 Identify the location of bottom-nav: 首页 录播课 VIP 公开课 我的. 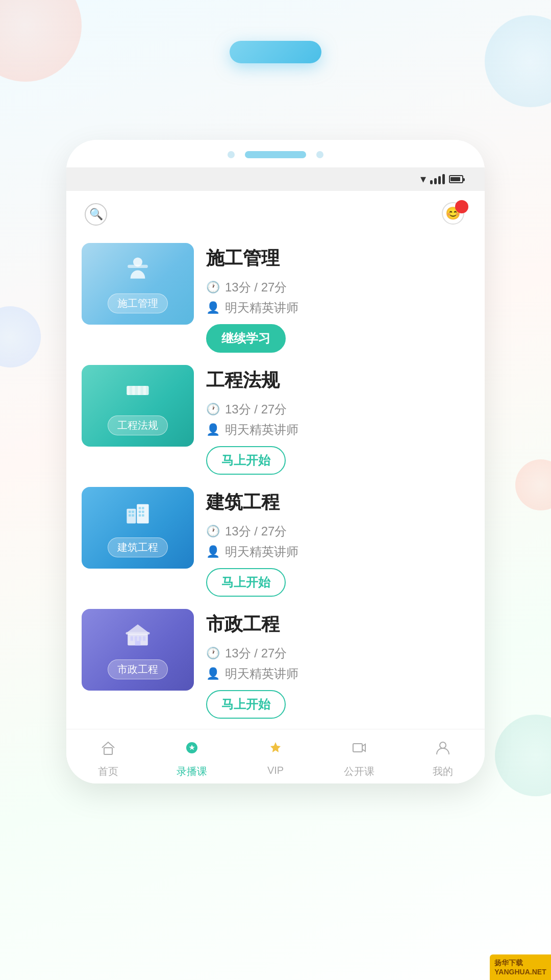
(276, 756).